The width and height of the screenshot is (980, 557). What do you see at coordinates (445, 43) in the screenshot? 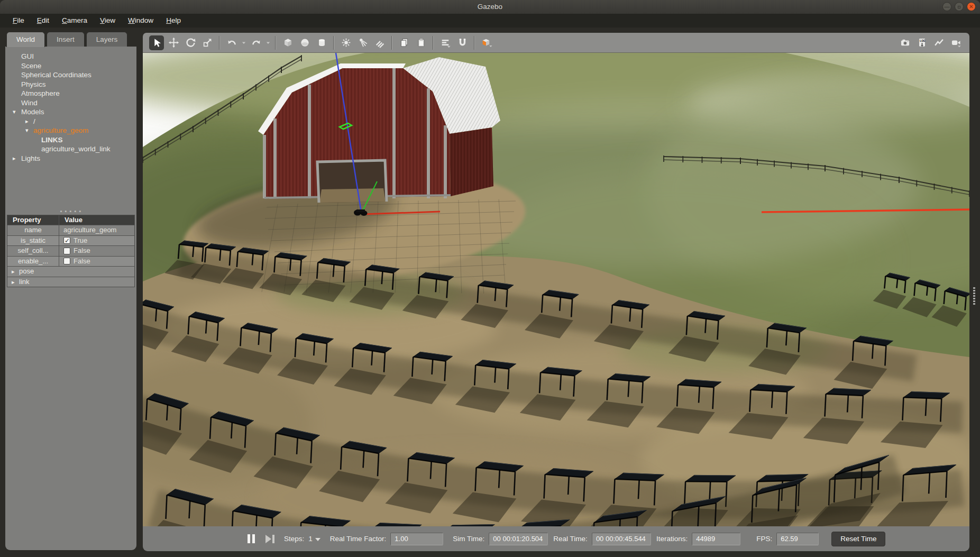
I see `align-button` at bounding box center [445, 43].